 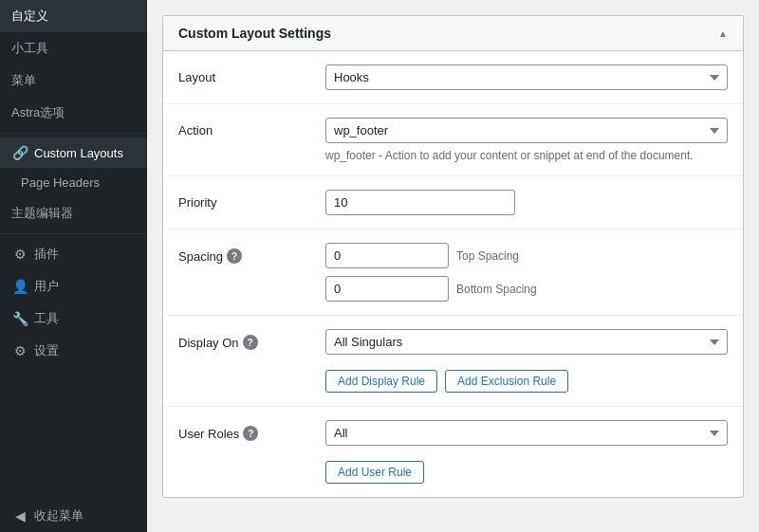 I want to click on spacing-row: Spacing ? Top Spacing Bottom Spacing, so click(x=454, y=273).